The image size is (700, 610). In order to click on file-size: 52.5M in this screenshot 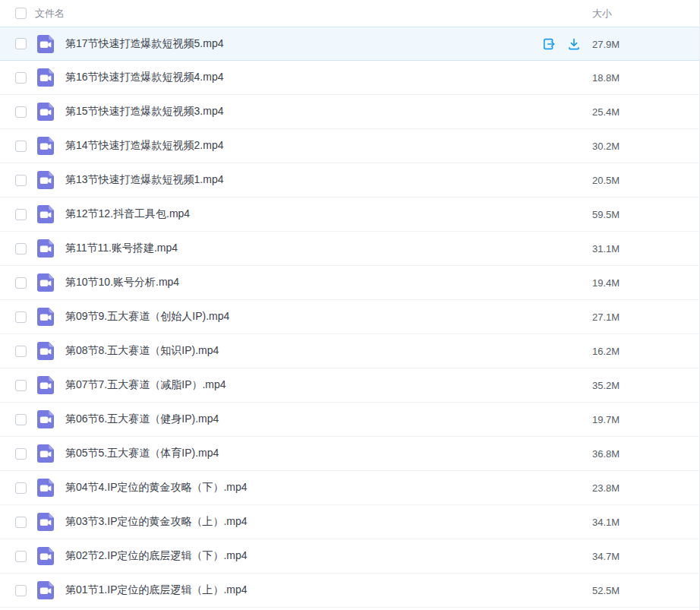, I will do `click(606, 591)`.